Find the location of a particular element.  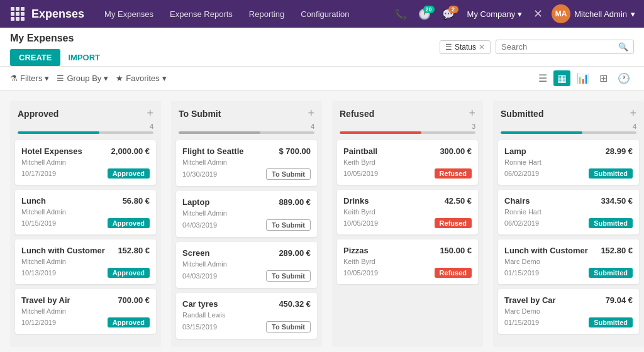

kanban-card: Flight to Seattle$ 700.00Mitchell Admin1… is located at coordinates (247, 163).